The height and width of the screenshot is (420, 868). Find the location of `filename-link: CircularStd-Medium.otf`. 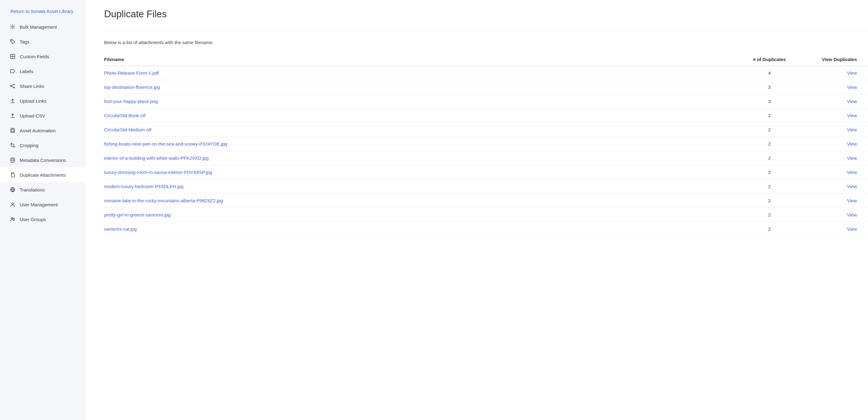

filename-link: CircularStd-Medium.otf is located at coordinates (128, 130).